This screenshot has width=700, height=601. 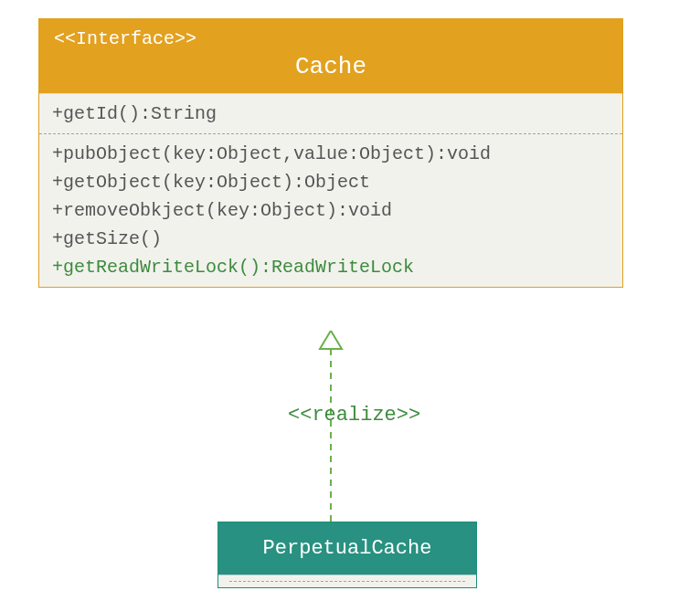 What do you see at coordinates (331, 210) in the screenshot?
I see `method-removeobject: +removeObkject(key:Object):void` at bounding box center [331, 210].